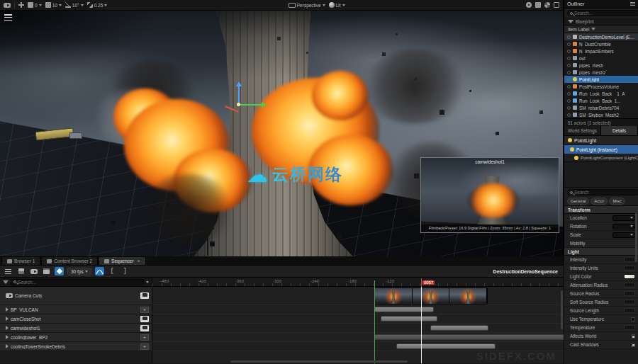 The height and width of the screenshot is (364, 638). I want to click on filter-chip-actor: Actor, so click(599, 201).